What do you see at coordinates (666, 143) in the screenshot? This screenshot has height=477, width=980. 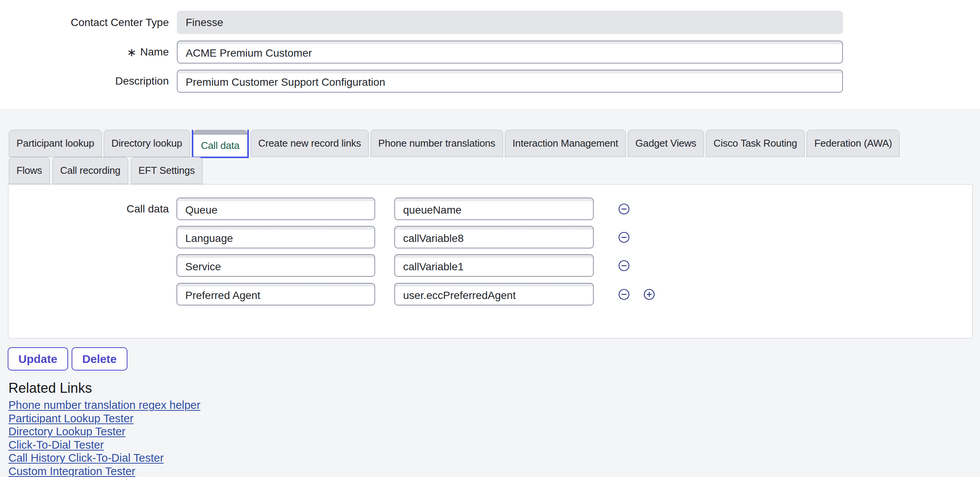 I see `tab-gadget-views: Gadget Views` at bounding box center [666, 143].